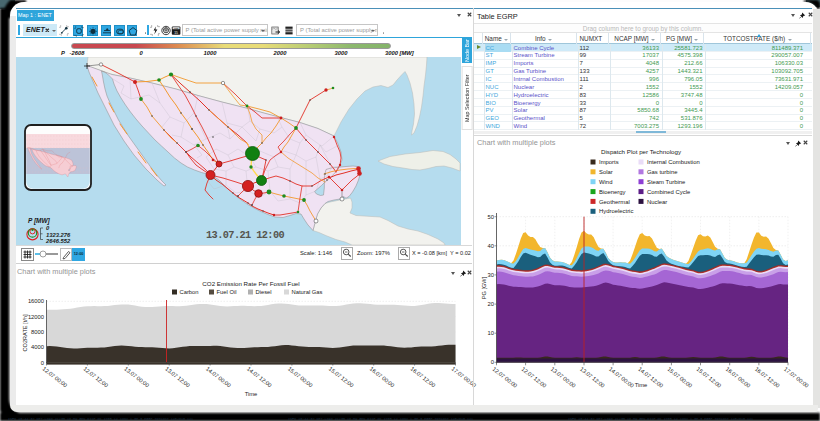 Image resolution: width=820 pixels, height=421 pixels. I want to click on svg-text: Diesel, so click(264, 292).